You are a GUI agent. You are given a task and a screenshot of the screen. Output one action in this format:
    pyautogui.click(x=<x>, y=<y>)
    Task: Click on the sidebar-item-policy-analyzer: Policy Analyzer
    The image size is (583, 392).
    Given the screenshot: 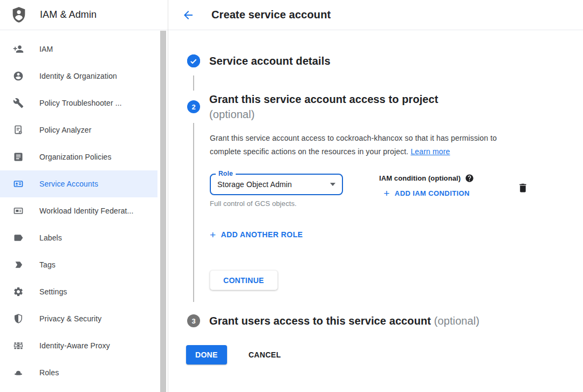 What is the action you would take?
    pyautogui.click(x=79, y=130)
    